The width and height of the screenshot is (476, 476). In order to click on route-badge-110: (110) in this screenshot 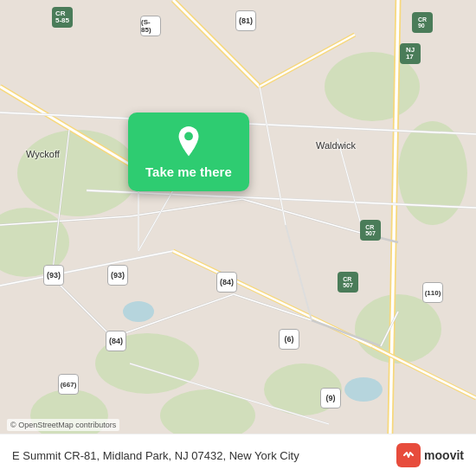, I will do `click(433, 293)`.